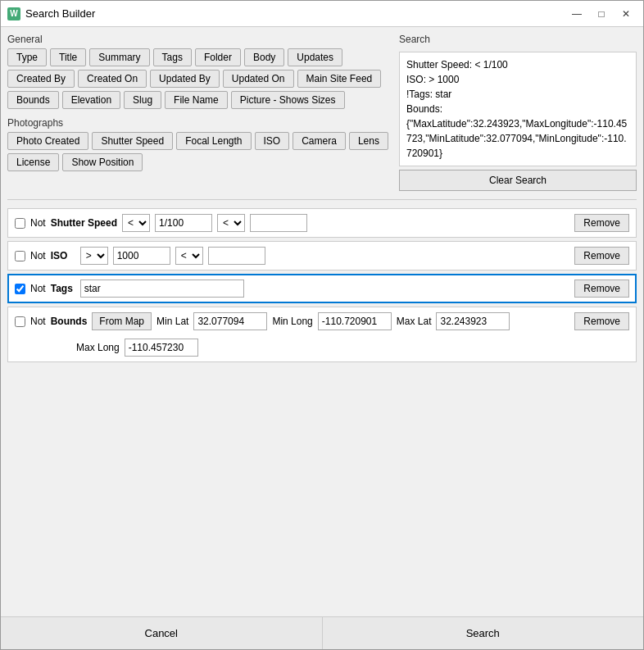 The height and width of the screenshot is (650, 644). Describe the element at coordinates (322, 334) in the screenshot. I see `bounds-row: Not Bounds From Map Min Lat Min Long Max…` at that location.